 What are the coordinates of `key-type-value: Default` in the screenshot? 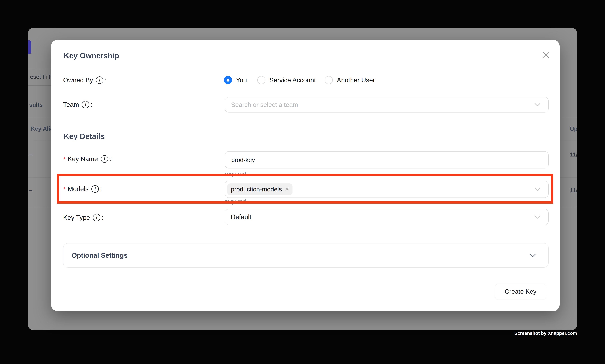 It's located at (241, 217).